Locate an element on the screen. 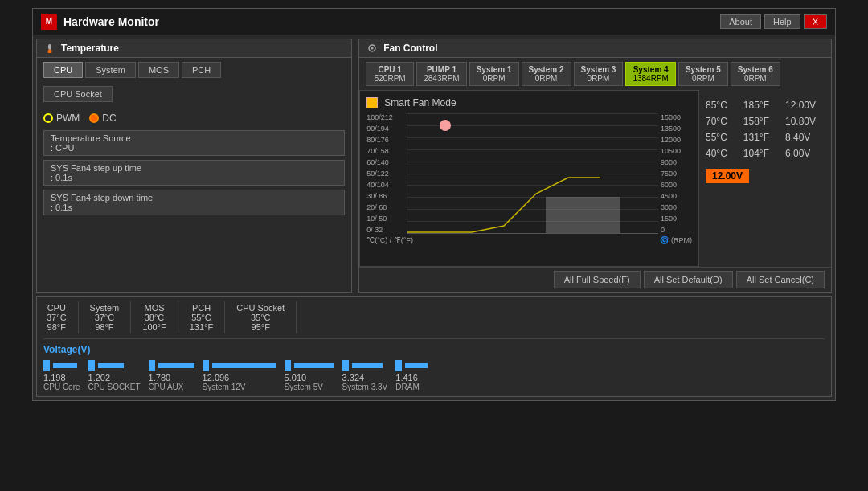  volt-cpu-aux-value: 1.780 is located at coordinates (160, 378).